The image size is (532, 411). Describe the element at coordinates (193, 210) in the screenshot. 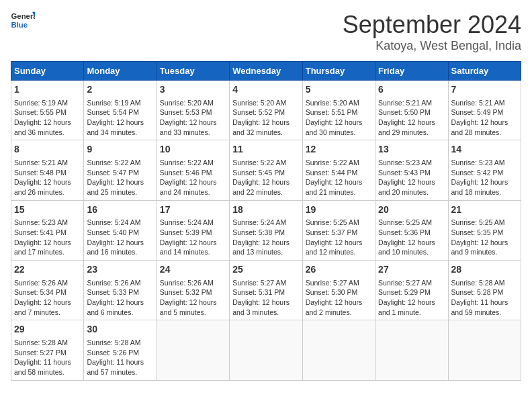

I see `day-number: 17` at that location.